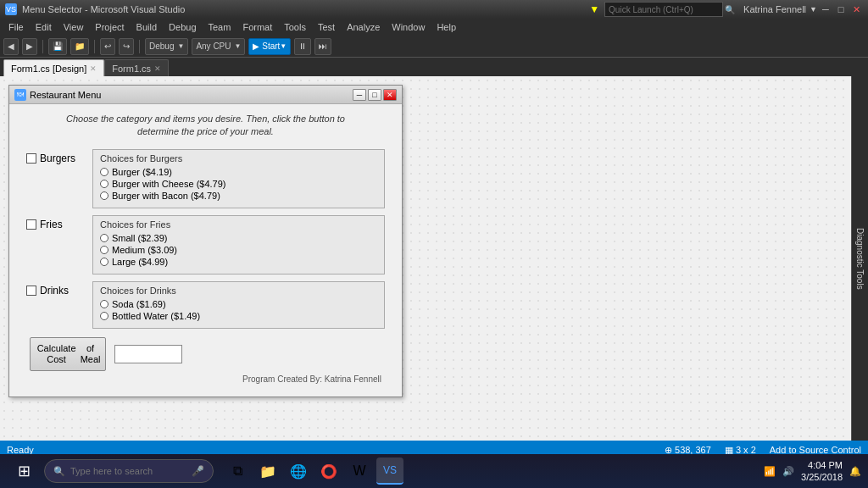  What do you see at coordinates (237, 471) in the screenshot?
I see `task-view-icon: ⧉` at bounding box center [237, 471].